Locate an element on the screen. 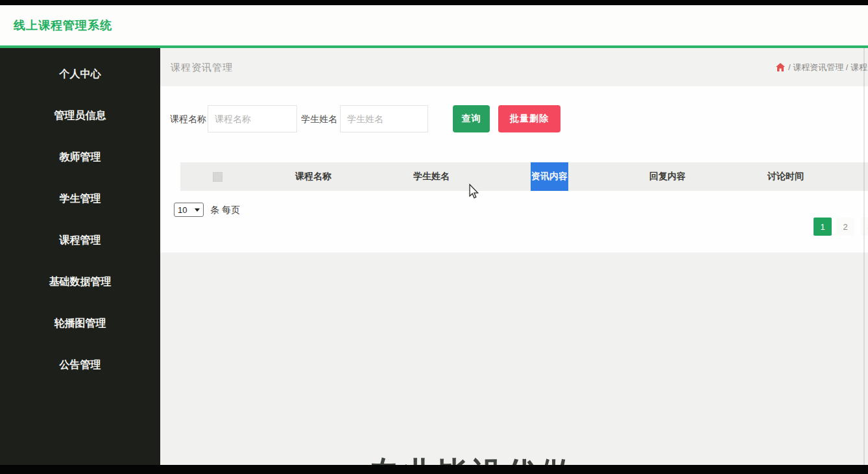  sidebar-item-announcement-mgmt: 公告管理 is located at coordinates (80, 365).